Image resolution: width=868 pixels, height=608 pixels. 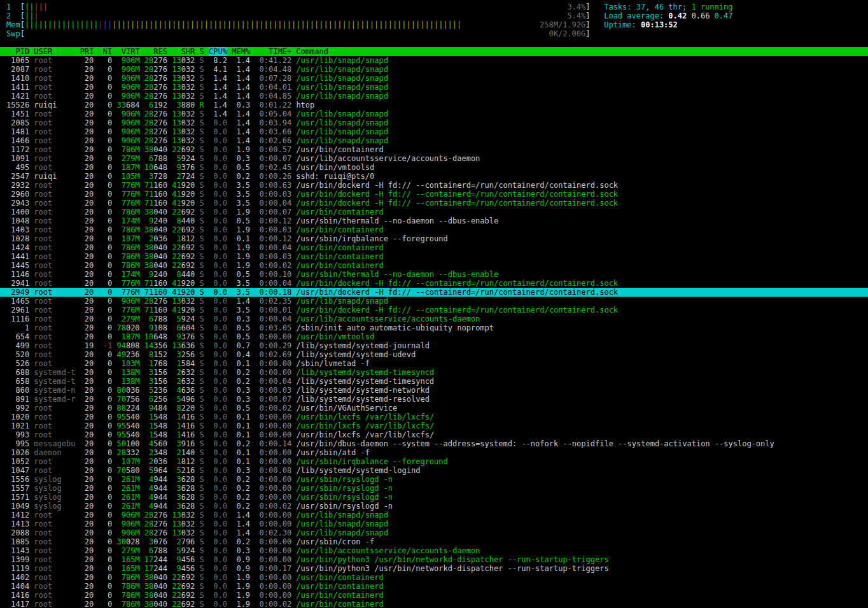 I want to click on process-row-2088: 2088 root 20 0 906M 28276 13032 S 0.0 1.…, so click(x=434, y=533).